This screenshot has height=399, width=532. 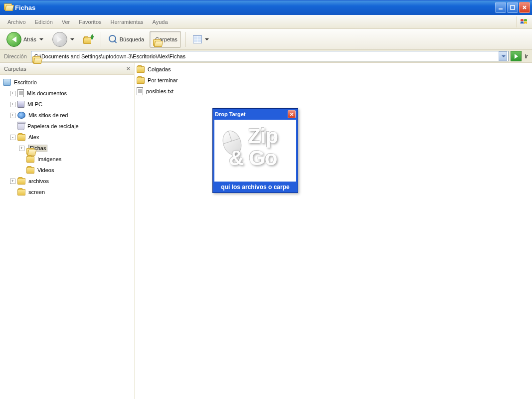 What do you see at coordinates (253, 158) in the screenshot?
I see `logo-line2: & Go` at bounding box center [253, 158].